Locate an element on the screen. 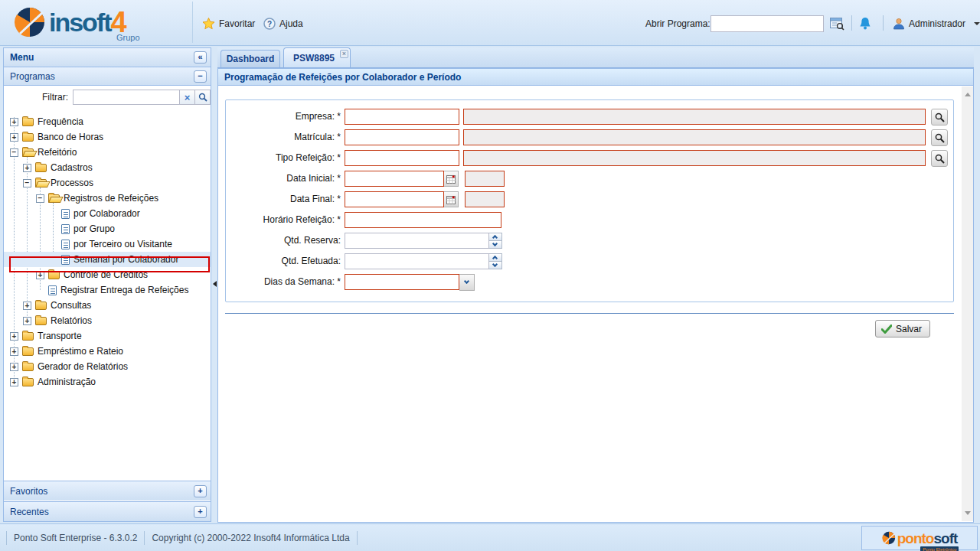  vertical-scrollbar is located at coordinates (968, 304).